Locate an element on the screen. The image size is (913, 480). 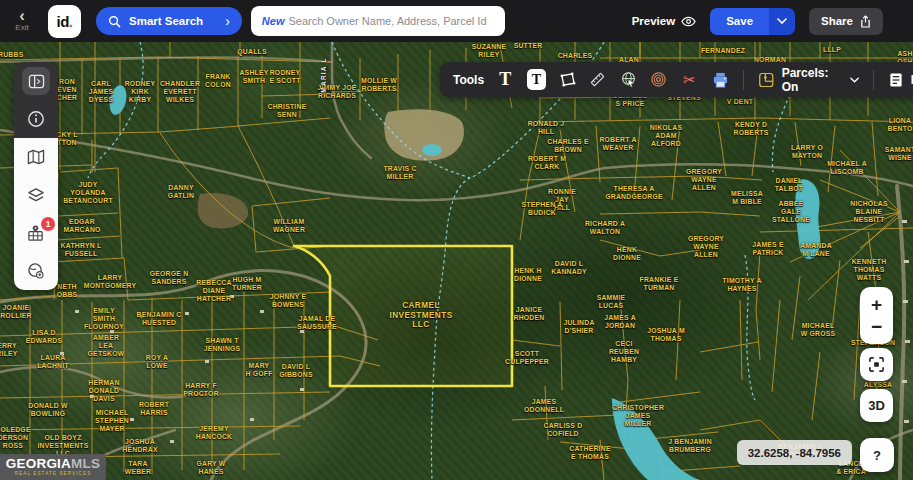
parcel-owner-label: ROY A LOWE is located at coordinates (157, 362).